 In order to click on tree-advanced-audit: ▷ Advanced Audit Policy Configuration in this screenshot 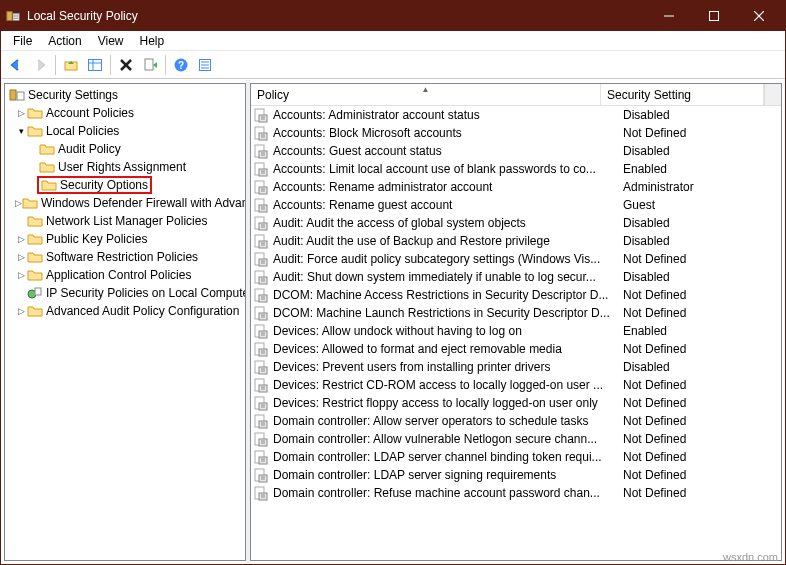, I will do `click(125, 311)`.